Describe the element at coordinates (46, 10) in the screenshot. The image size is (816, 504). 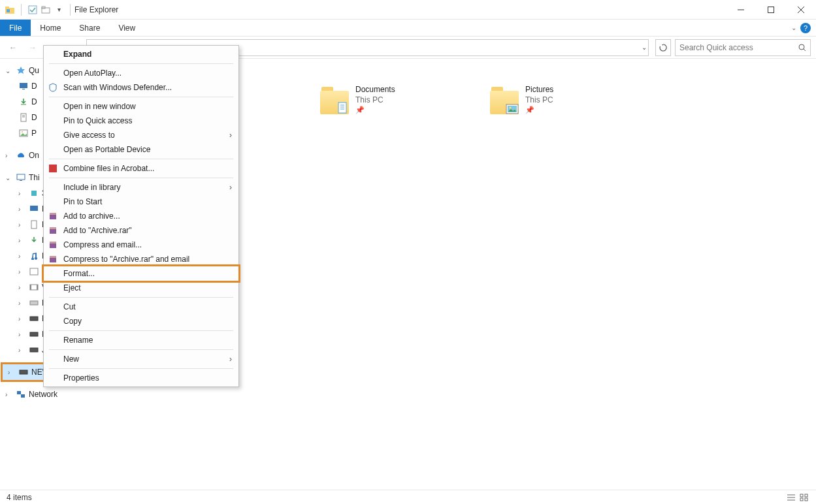
I see `new-folder-qat-icon` at that location.